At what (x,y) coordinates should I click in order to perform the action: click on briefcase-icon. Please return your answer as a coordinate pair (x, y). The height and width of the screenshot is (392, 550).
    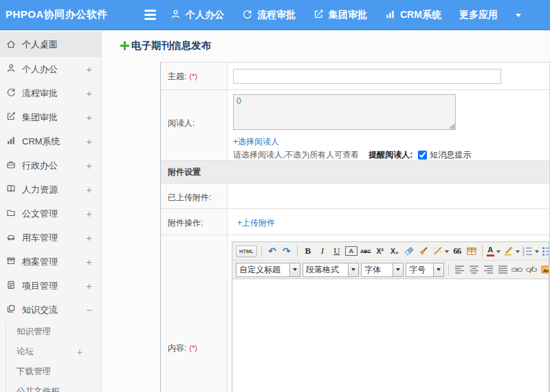
    Looking at the image, I should click on (11, 165).